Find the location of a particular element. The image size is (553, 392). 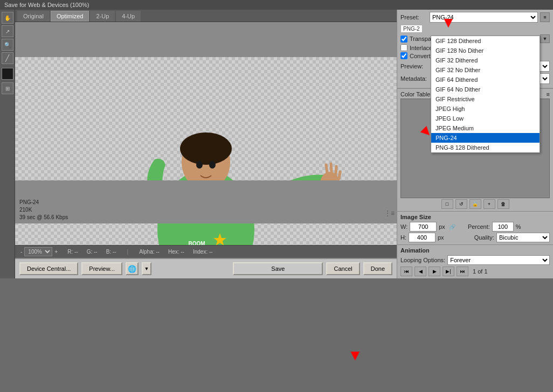

color-table-label: Color Table is located at coordinates (415, 94).